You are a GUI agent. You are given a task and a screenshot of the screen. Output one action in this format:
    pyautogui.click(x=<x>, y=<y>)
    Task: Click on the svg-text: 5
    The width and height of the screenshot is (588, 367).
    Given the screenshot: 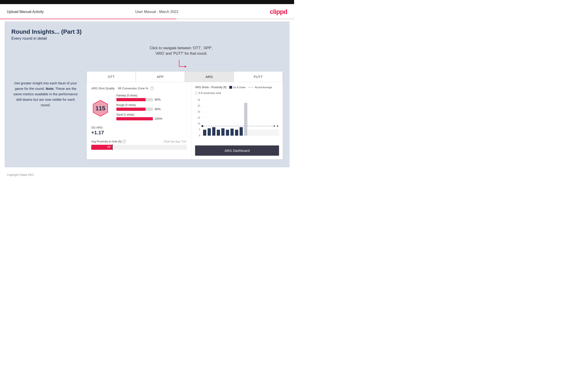 What is the action you would take?
    pyautogui.click(x=199, y=130)
    